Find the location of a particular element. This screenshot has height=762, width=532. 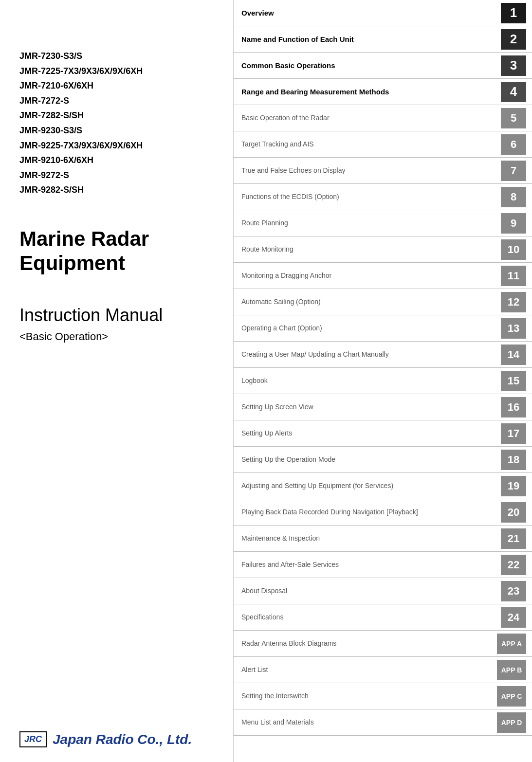

toc-row: Alert ListAPP B is located at coordinates (383, 670).